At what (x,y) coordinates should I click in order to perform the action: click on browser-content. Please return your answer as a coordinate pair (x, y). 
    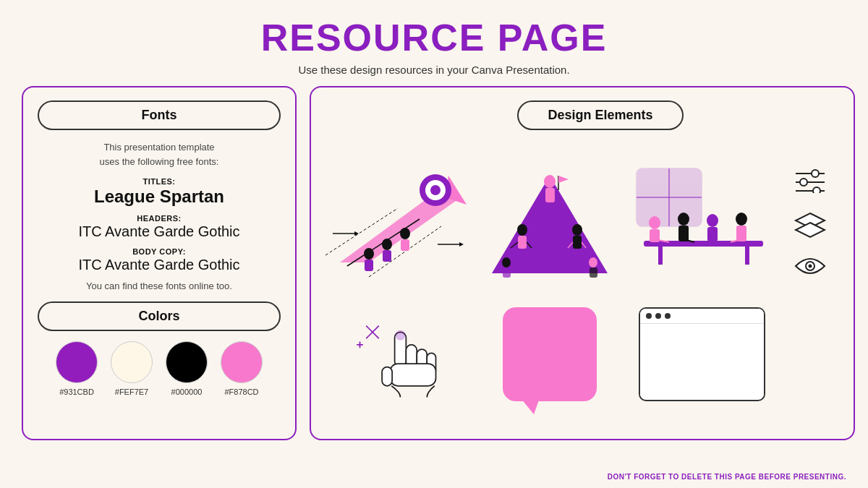
    Looking at the image, I should click on (702, 360).